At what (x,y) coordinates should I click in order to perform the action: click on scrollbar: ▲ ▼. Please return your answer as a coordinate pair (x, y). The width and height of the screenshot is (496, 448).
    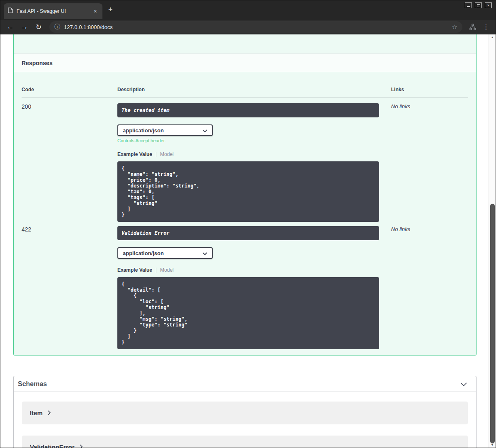
    Looking at the image, I should click on (492, 241).